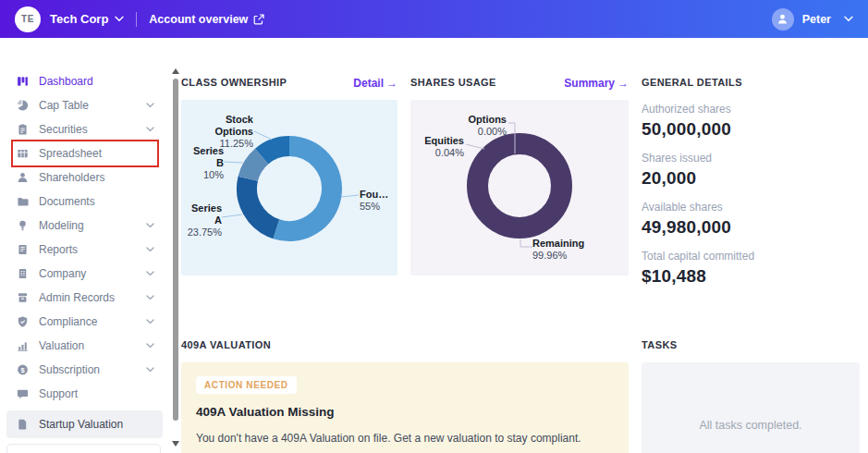 The height and width of the screenshot is (453, 868). What do you see at coordinates (58, 250) in the screenshot?
I see `sidebar-item-label: Reports` at bounding box center [58, 250].